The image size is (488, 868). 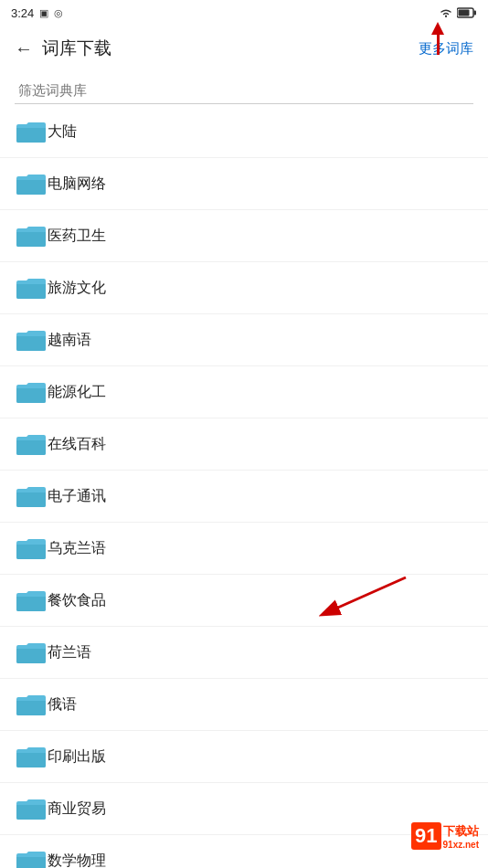 What do you see at coordinates (244, 601) in the screenshot?
I see `list-item-canyin: 餐饮食品` at bounding box center [244, 601].